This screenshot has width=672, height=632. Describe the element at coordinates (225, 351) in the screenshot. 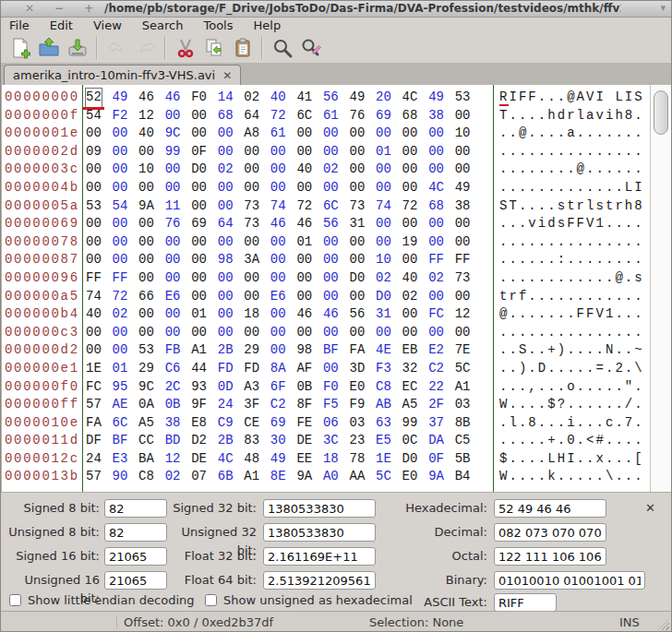

I see `hex-byte: 2B` at that location.